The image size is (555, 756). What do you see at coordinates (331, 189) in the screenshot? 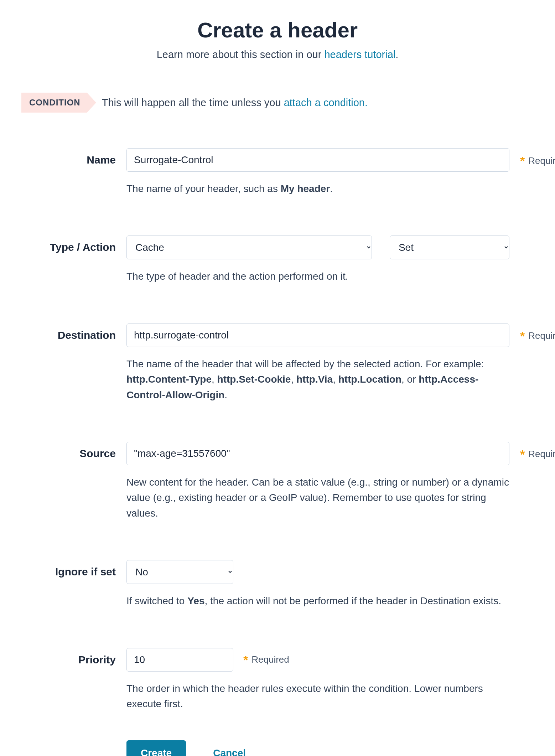
I see `name-help-suffix: .` at bounding box center [331, 189].